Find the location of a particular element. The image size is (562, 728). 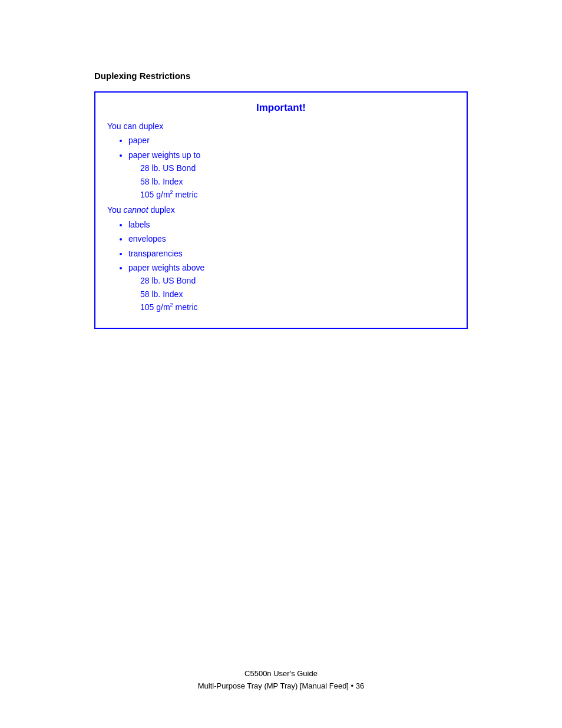

footer-line2: Multi-Purpose Tray (MP Tray) [Manual Fee… is located at coordinates (281, 686).